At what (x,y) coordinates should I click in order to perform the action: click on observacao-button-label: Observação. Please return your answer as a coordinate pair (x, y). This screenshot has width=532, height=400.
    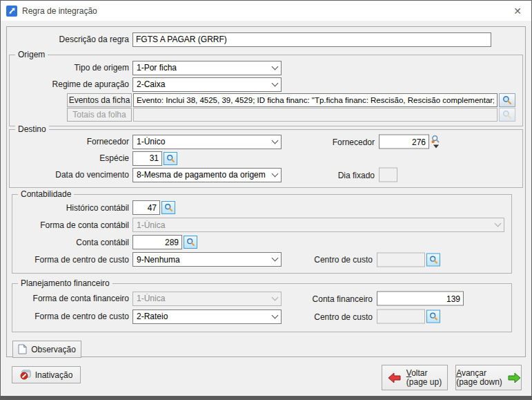
    Looking at the image, I should click on (54, 350).